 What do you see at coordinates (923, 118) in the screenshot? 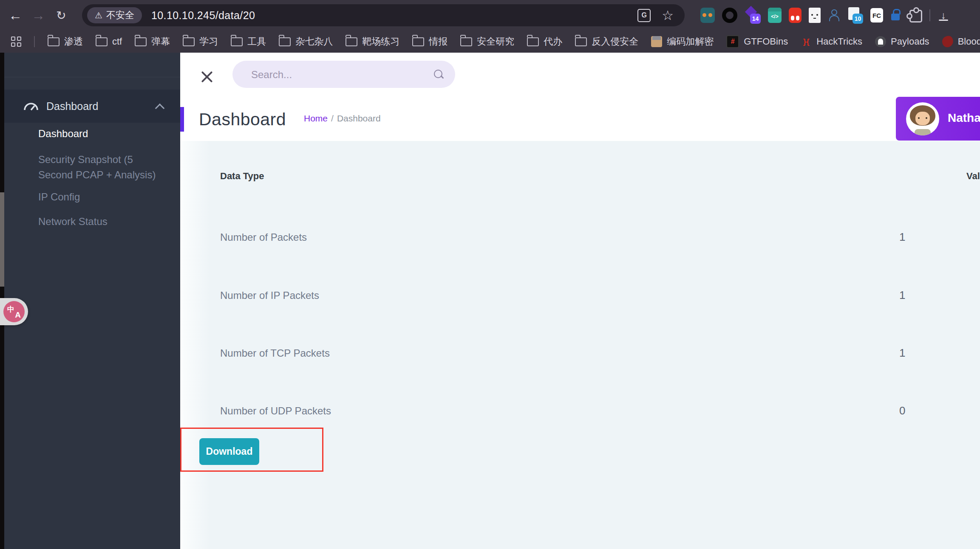
I see `avatar-face` at bounding box center [923, 118].